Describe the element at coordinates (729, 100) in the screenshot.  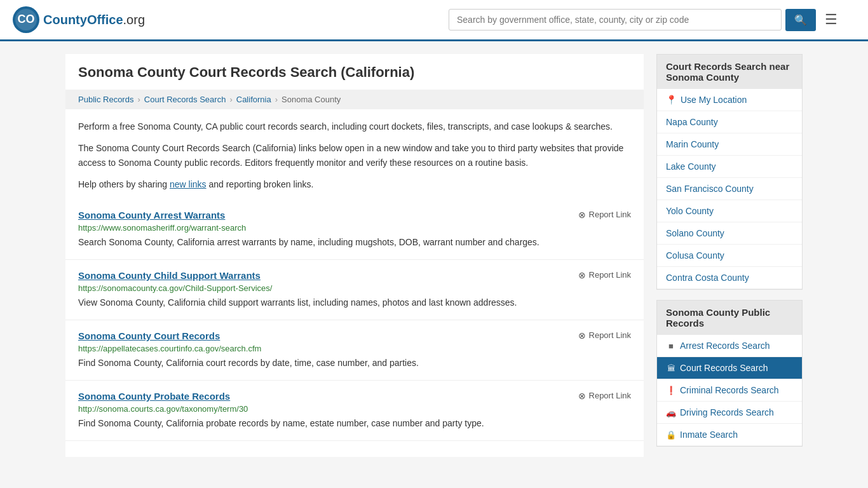
I see `use-location-btn: 📍 Use My Location` at that location.